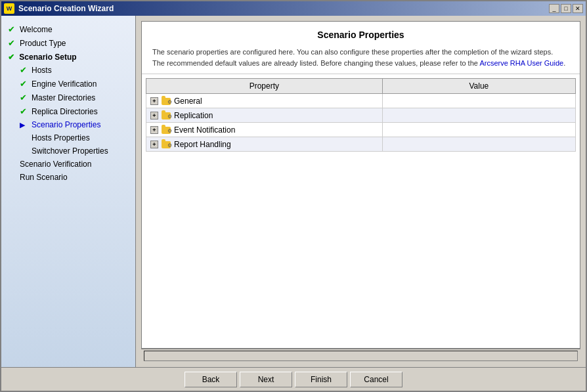 This screenshot has width=587, height=392. Describe the element at coordinates (68, 84) in the screenshot. I see `sidebar-item-engine-verification: ✔ Engine Verification` at that location.